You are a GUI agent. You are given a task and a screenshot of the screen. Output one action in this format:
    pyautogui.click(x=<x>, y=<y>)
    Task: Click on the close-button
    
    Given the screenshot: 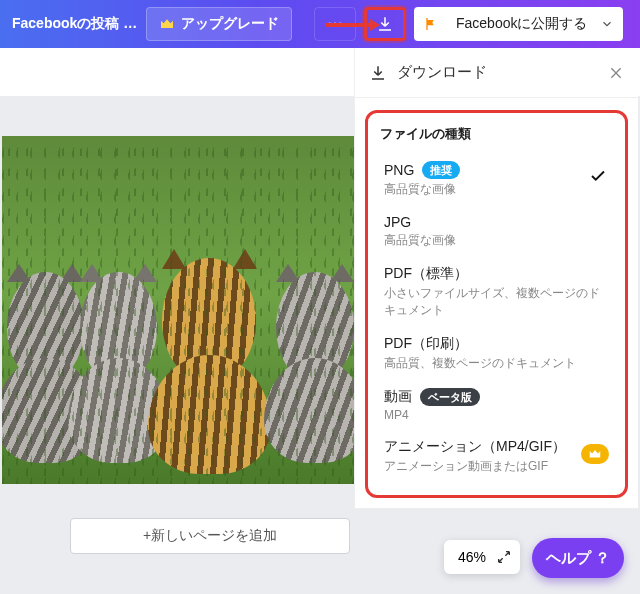 What is the action you would take?
    pyautogui.click(x=616, y=73)
    